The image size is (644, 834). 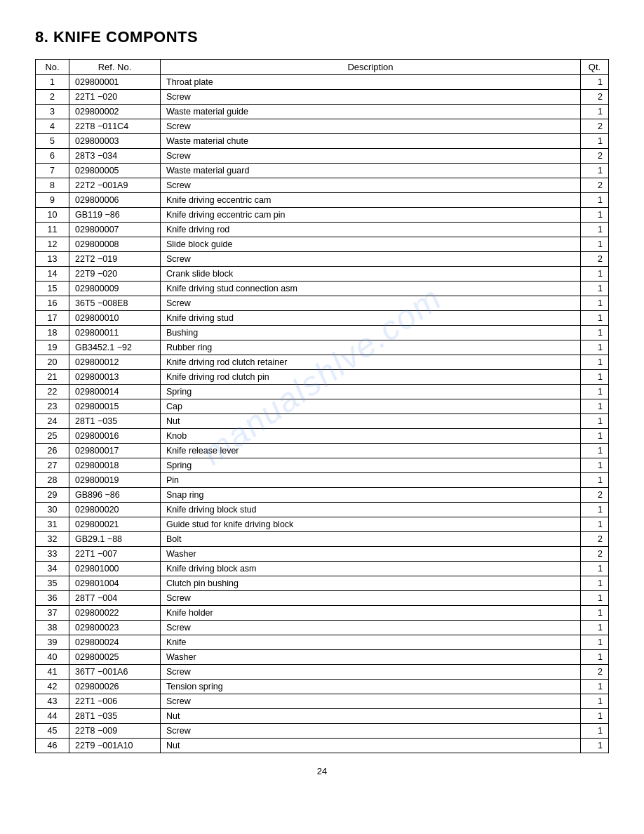 What do you see at coordinates (370, 392) in the screenshot?
I see `cell-desc: Spring` at bounding box center [370, 392].